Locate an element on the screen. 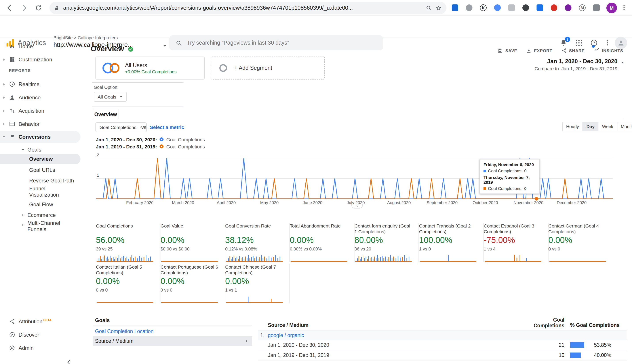 The image size is (632, 364). column-source-medium: Source / Medium is located at coordinates (288, 325).